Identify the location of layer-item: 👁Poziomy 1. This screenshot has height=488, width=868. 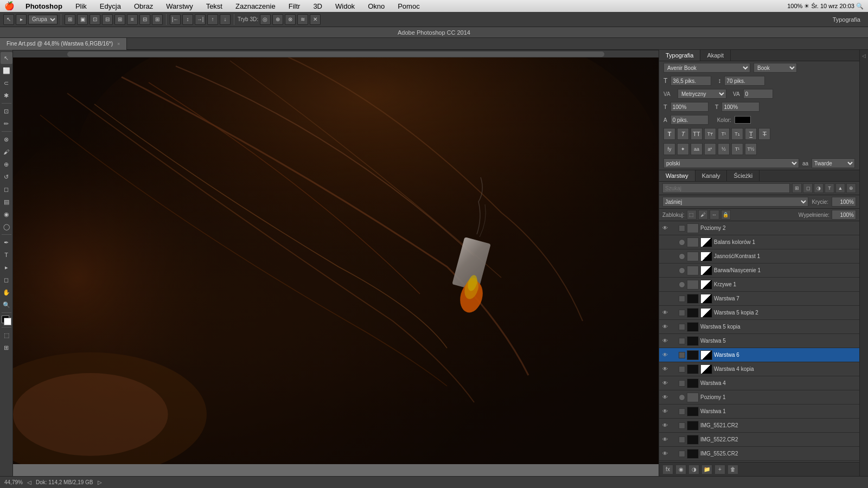
(760, 397).